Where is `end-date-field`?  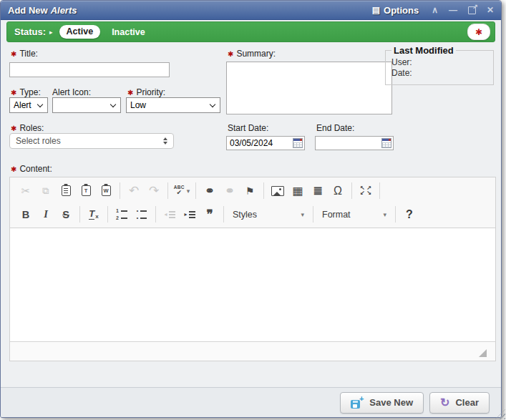 end-date-field is located at coordinates (354, 143).